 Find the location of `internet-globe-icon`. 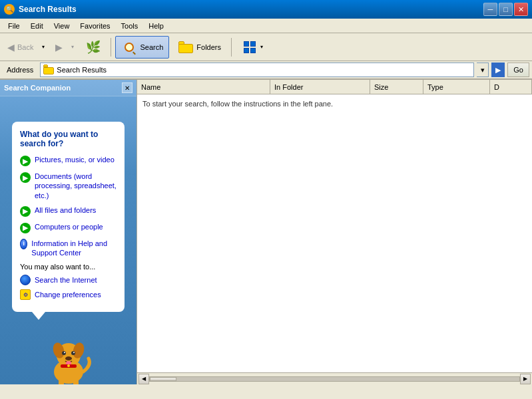

internet-globe-icon is located at coordinates (25, 280).